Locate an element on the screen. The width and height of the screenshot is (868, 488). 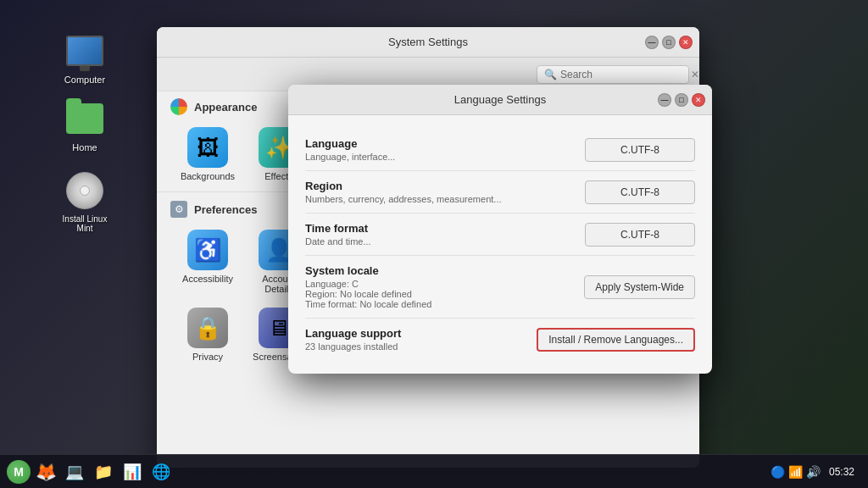
settings-window-controls: — □ ✕ is located at coordinates (669, 42).